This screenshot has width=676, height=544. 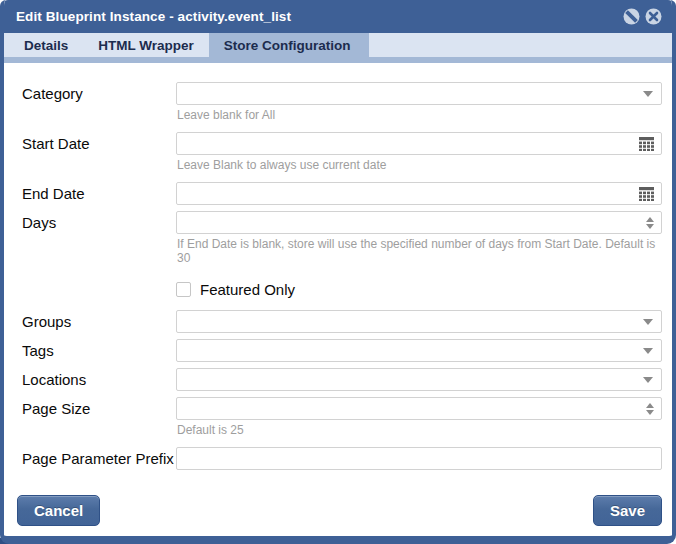 I want to click on form-row-groups: Groups, so click(x=342, y=322).